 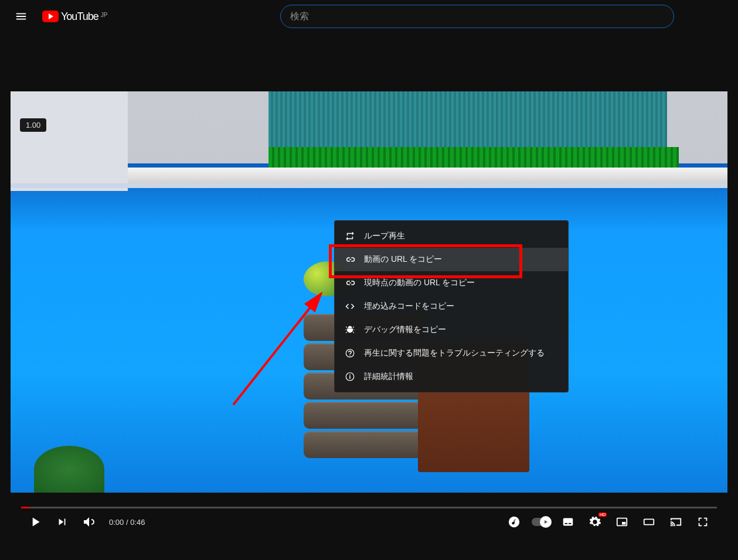 I want to click on menu-stats: 詳細統計情報, so click(x=451, y=377).